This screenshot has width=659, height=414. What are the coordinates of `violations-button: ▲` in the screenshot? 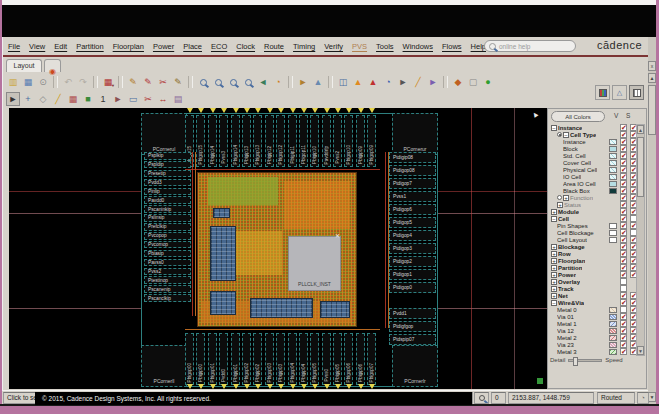 It's located at (373, 82).